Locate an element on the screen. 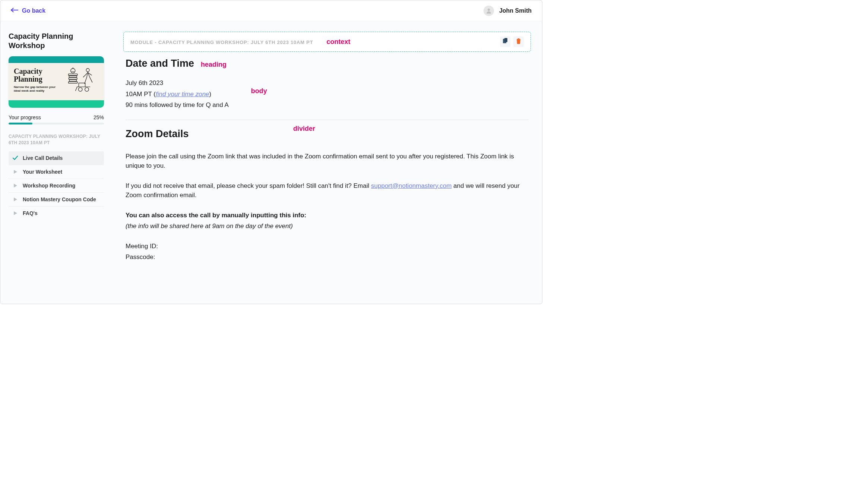 This screenshot has width=868, height=486. support-email-link: support@notionmastery.com is located at coordinates (411, 186).